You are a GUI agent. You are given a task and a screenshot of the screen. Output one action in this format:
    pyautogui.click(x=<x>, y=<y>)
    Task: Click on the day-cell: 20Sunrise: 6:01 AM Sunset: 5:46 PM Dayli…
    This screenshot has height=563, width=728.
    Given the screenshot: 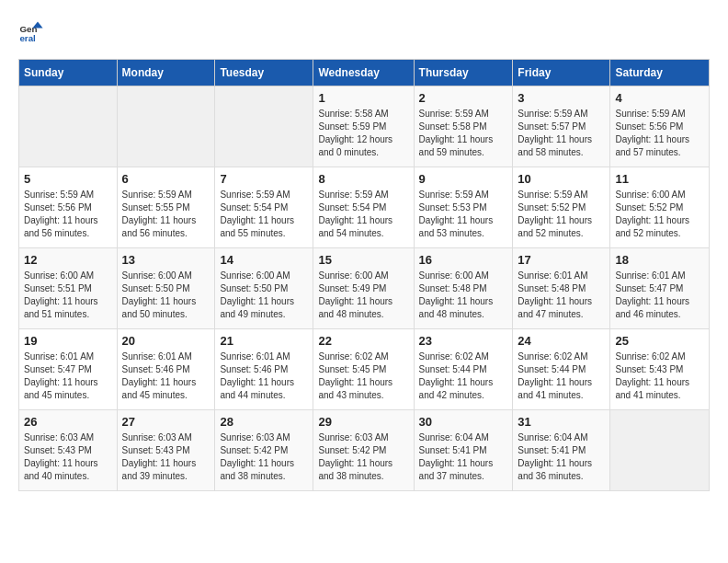 What is the action you would take?
    pyautogui.click(x=165, y=370)
    